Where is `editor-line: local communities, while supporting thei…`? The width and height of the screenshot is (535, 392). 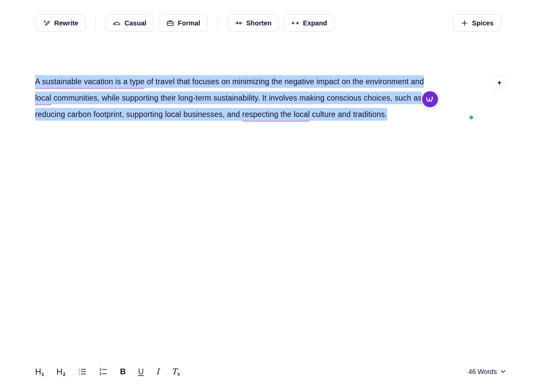 editor-line: local communities, while supporting thei… is located at coordinates (229, 98).